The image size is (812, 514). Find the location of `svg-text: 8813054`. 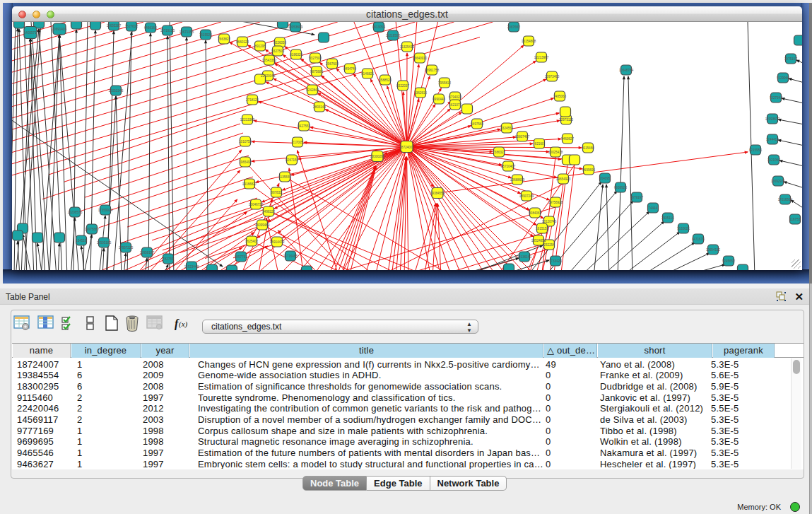

svg-text: 8813054 is located at coordinates (379, 27).